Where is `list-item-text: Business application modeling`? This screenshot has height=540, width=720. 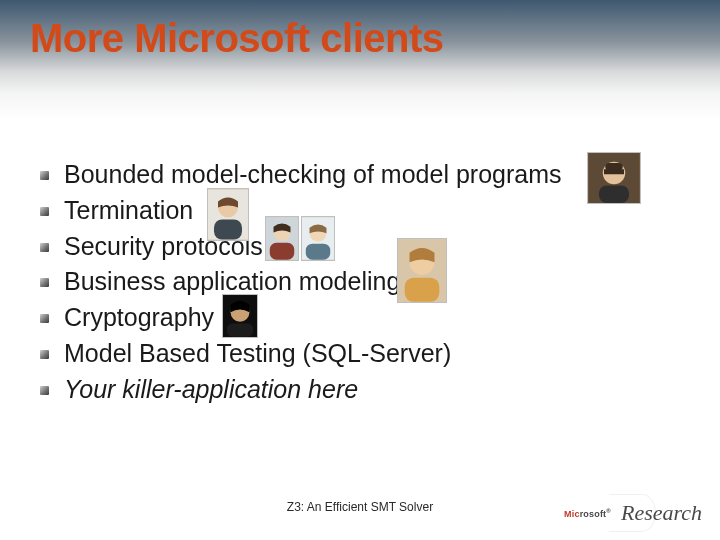 list-item-text: Business application modeling is located at coordinates (232, 281).